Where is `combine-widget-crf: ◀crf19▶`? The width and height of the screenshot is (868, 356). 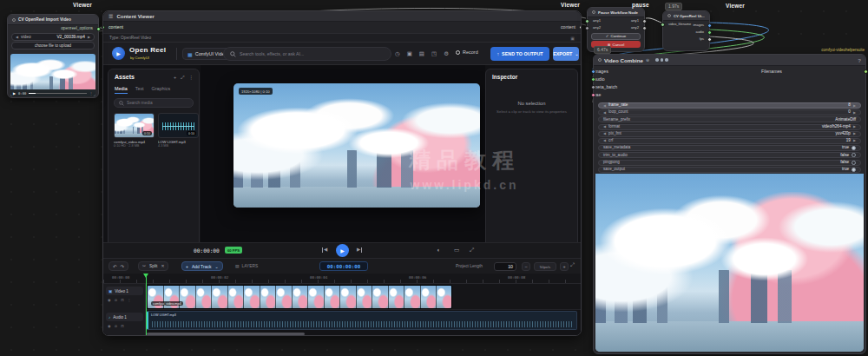 combine-widget-crf: ◀crf19▶ is located at coordinates (729, 141).